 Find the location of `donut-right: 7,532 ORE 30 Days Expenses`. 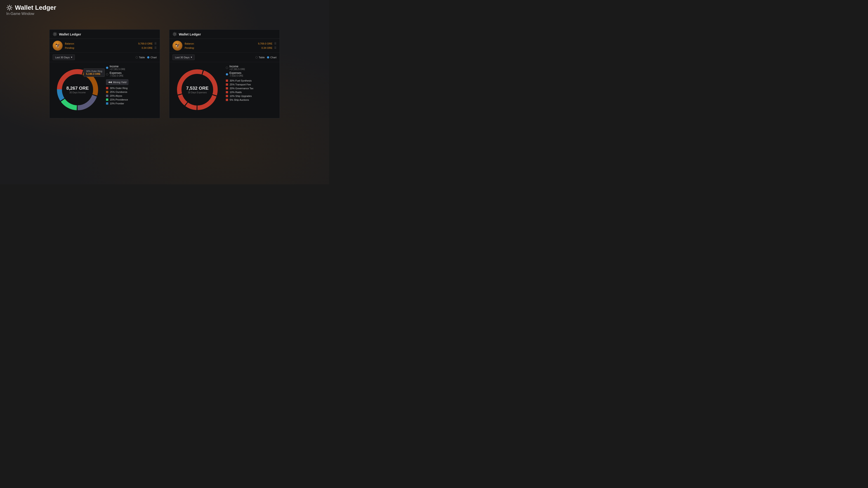

donut-right: 7,532 ORE 30 Days Expenses is located at coordinates (197, 90).